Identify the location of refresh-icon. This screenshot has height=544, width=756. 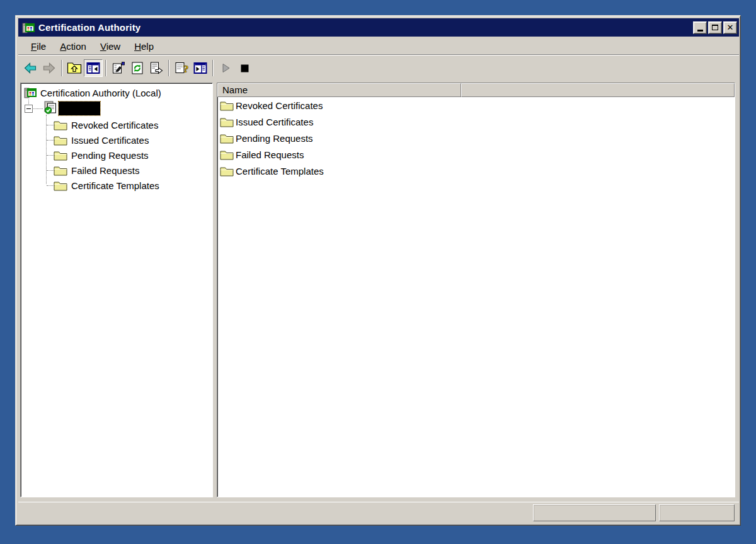
(137, 68).